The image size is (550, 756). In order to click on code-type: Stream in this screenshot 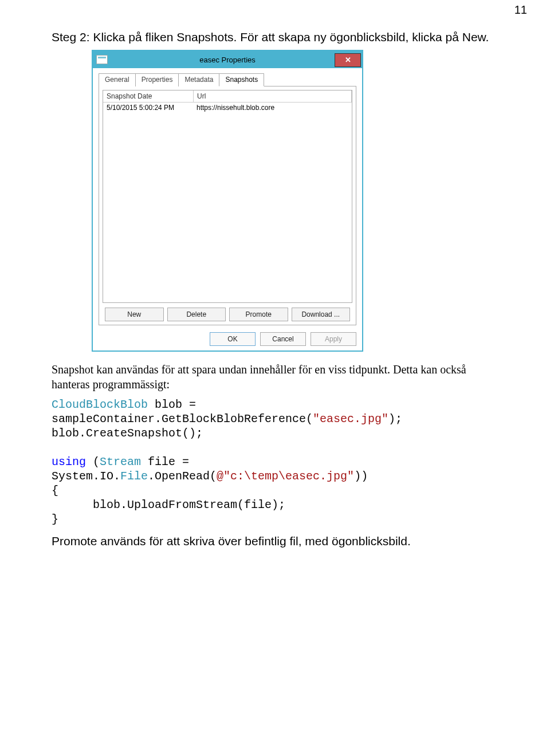, I will do `click(120, 462)`.